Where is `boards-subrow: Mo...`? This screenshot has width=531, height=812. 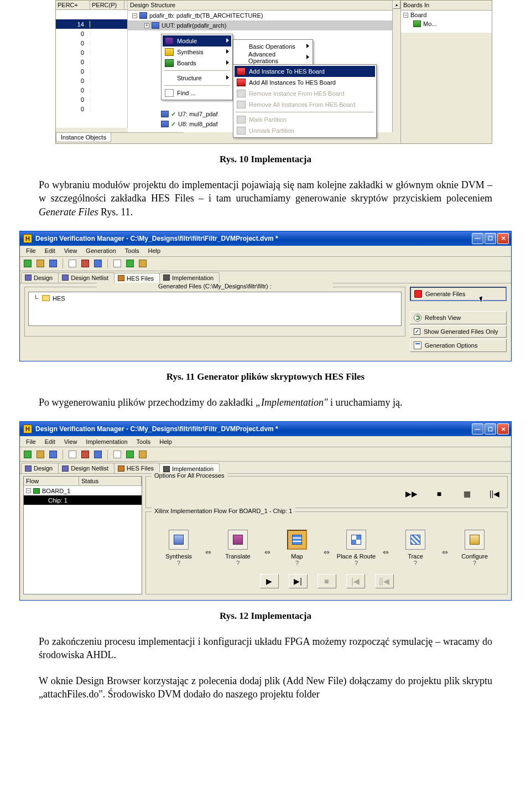
boards-subrow: Mo... is located at coordinates (446, 24).